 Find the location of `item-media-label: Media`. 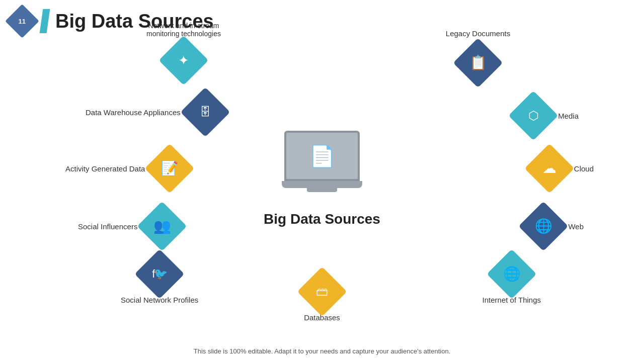

item-media-label: Media is located at coordinates (569, 116).